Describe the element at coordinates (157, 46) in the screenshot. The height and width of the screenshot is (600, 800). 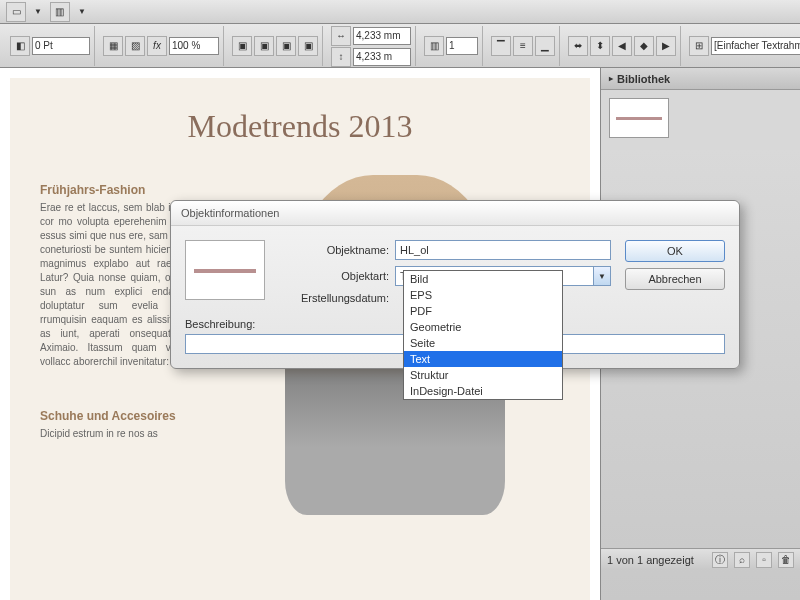
I see `fx-icon: fx` at that location.